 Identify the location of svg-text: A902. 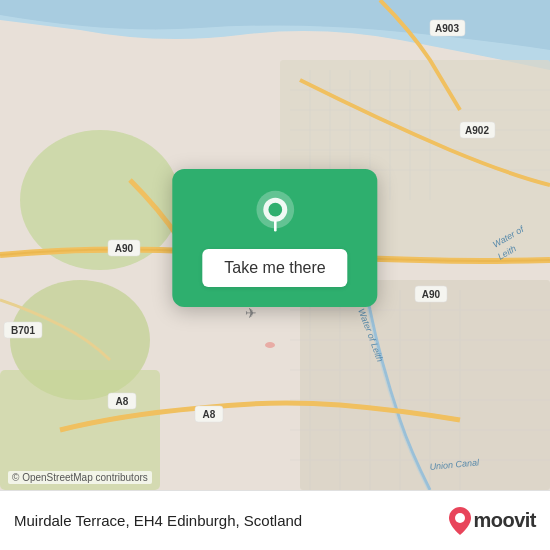
(477, 130).